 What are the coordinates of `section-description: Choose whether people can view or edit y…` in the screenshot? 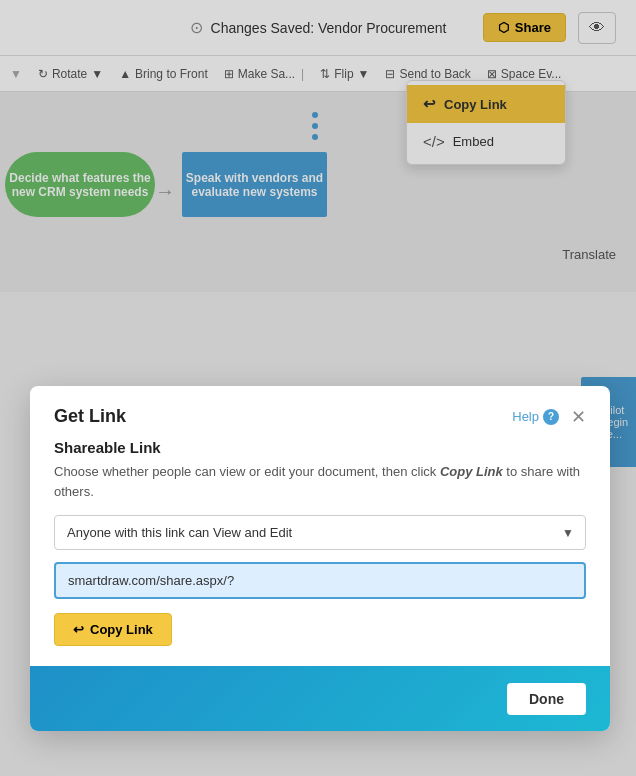 It's located at (320, 482).